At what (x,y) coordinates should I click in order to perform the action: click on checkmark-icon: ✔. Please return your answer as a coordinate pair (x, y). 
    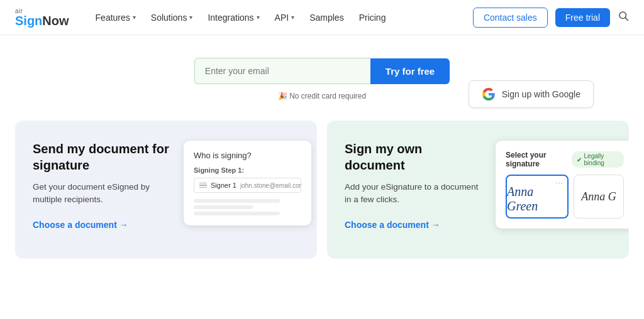
    Looking at the image, I should click on (579, 160).